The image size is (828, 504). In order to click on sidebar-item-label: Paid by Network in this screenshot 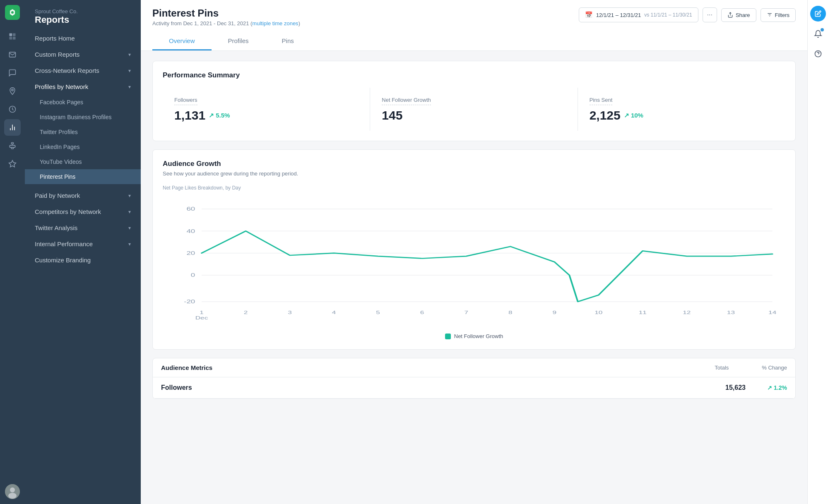, I will do `click(57, 195)`.